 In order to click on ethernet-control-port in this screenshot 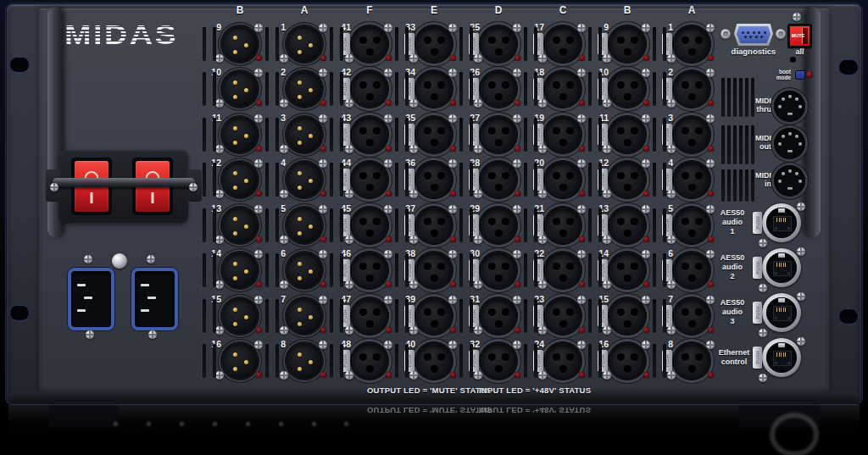, I will do `click(782, 358)`.